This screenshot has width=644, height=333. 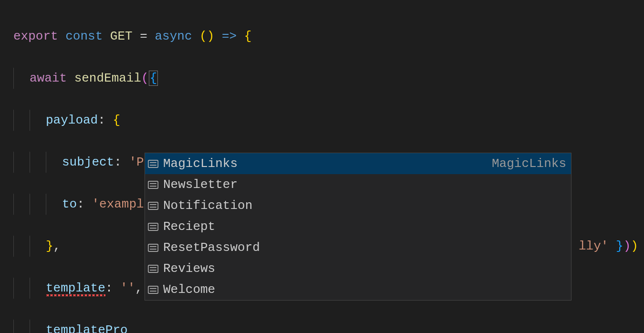 I want to click on property-template-error: template, so click(x=75, y=289).